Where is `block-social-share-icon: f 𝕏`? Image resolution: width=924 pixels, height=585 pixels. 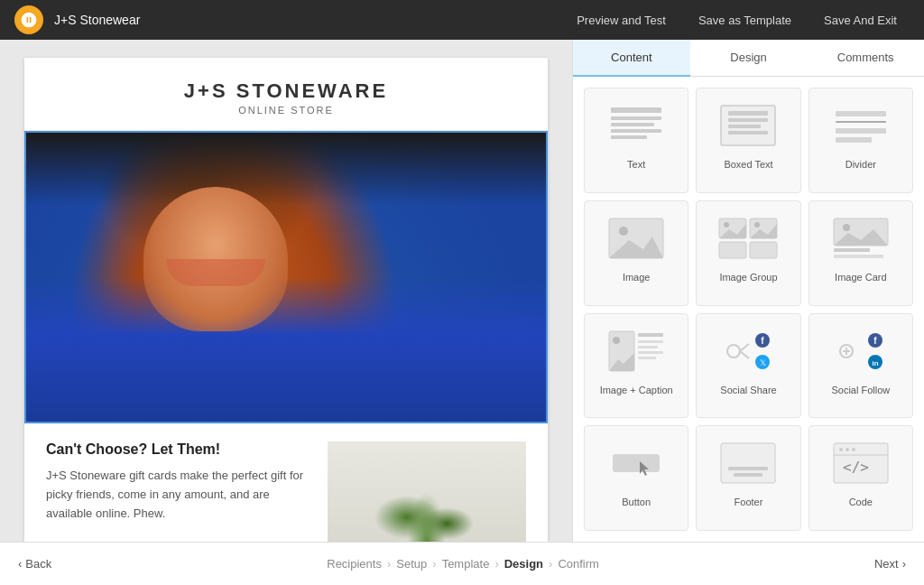 block-social-share-icon: f 𝕏 is located at coordinates (748, 351).